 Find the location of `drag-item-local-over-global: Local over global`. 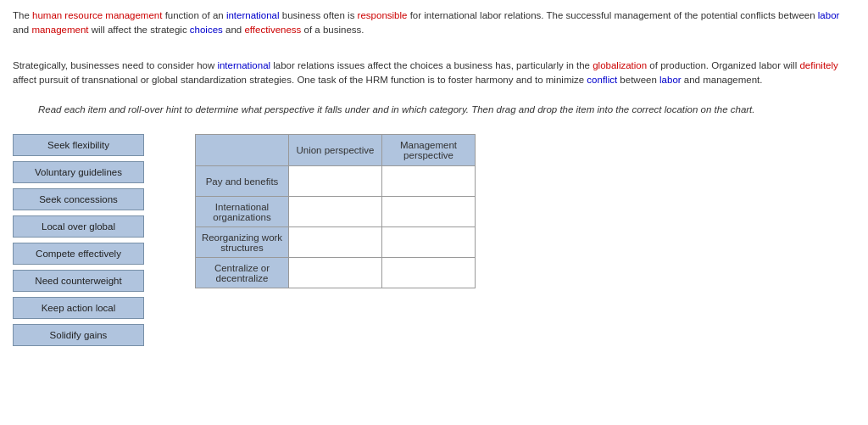

drag-item-local-over-global: Local over global is located at coordinates (78, 226).